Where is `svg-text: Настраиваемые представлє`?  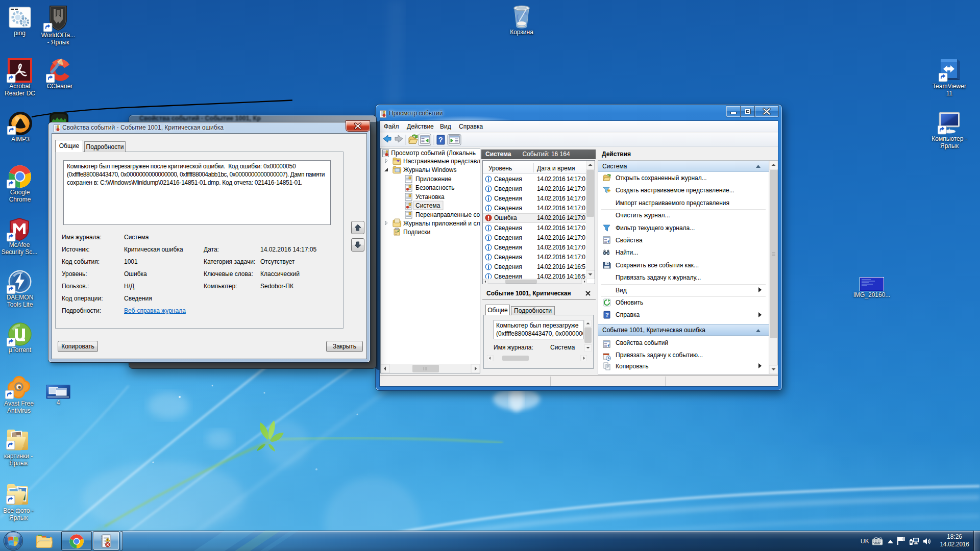 svg-text: Настраиваемые представлє is located at coordinates (442, 161).